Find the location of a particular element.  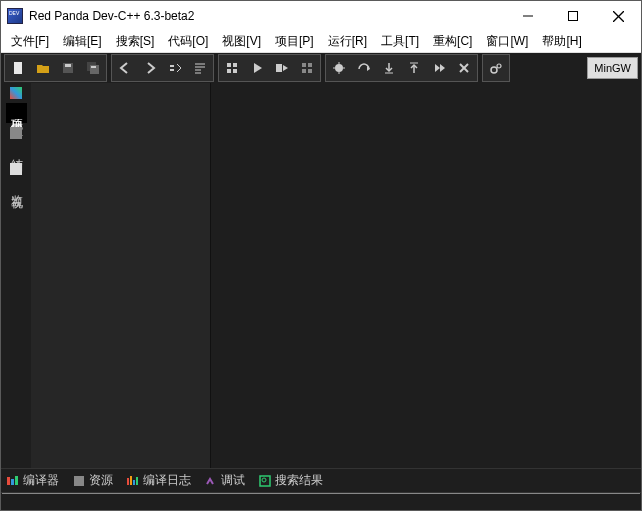

tab-search-results: 搜索结果 is located at coordinates (291, 480).